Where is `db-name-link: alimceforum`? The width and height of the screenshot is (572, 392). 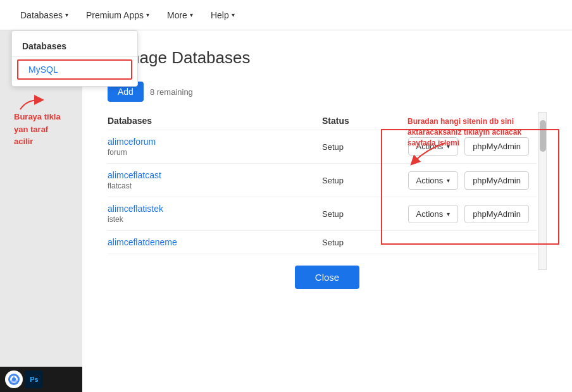 db-name-link: alimceforum is located at coordinates (215, 142).